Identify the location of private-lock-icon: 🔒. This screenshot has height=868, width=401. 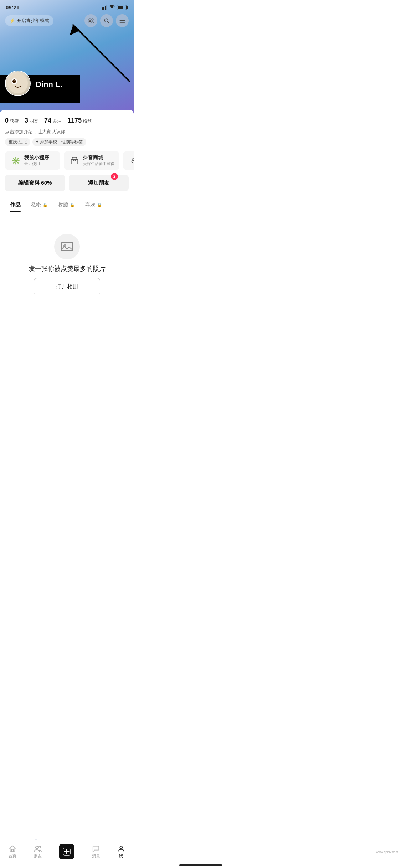
(45, 205).